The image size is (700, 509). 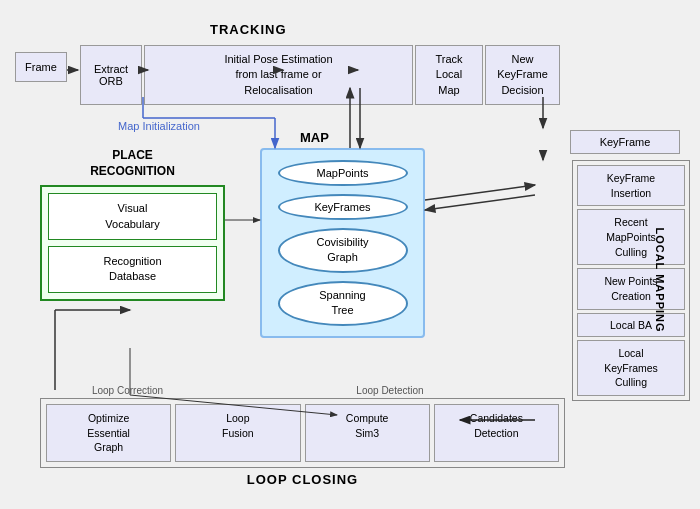 I want to click on recent-mappoints-box: RecentMapPointsCulling, so click(x=631, y=237).